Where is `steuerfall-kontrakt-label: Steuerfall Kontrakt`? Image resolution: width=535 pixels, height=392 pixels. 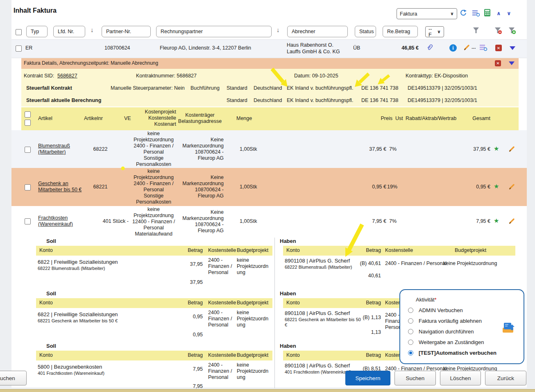
steuerfall-kontrakt-label: Steuerfall Kontrakt is located at coordinates (49, 88).